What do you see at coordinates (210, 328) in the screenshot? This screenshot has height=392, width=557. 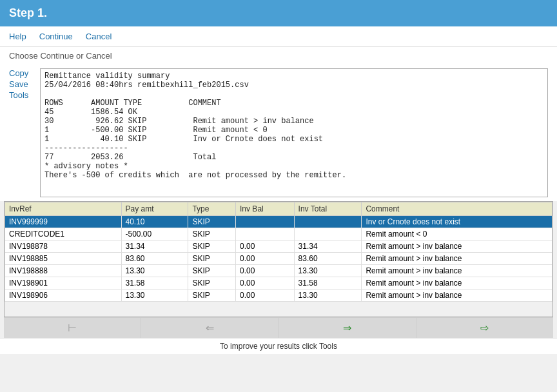 I see `prev-button: ⇐` at bounding box center [210, 328].